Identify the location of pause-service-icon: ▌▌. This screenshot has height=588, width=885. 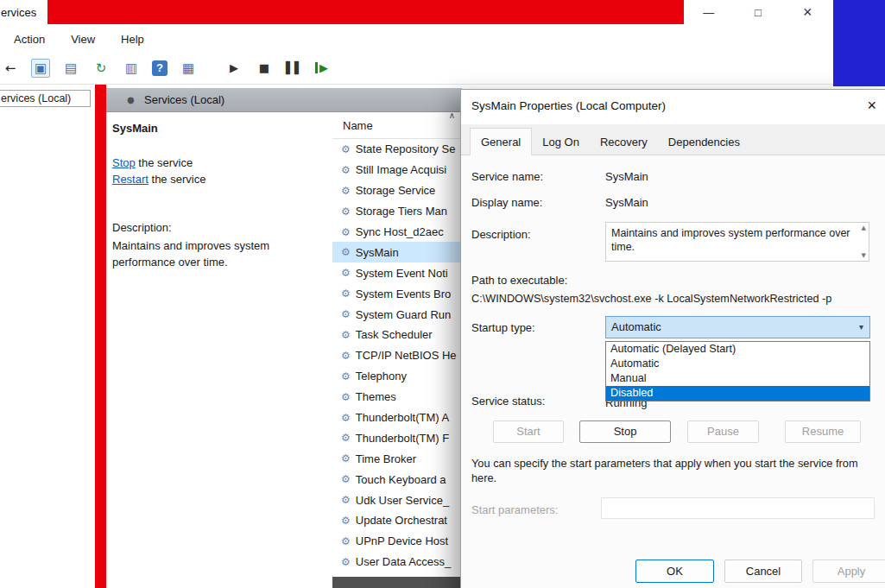
(294, 68).